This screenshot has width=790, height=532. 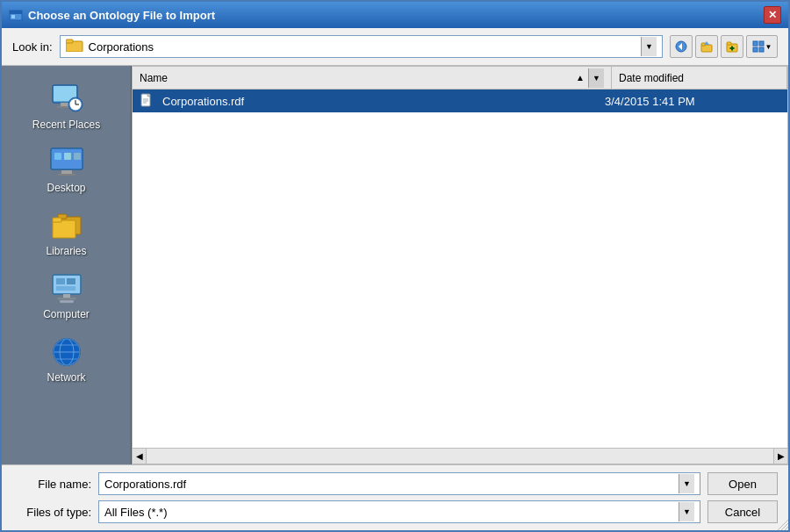 What do you see at coordinates (75, 47) in the screenshot?
I see `folder-icon` at bounding box center [75, 47].